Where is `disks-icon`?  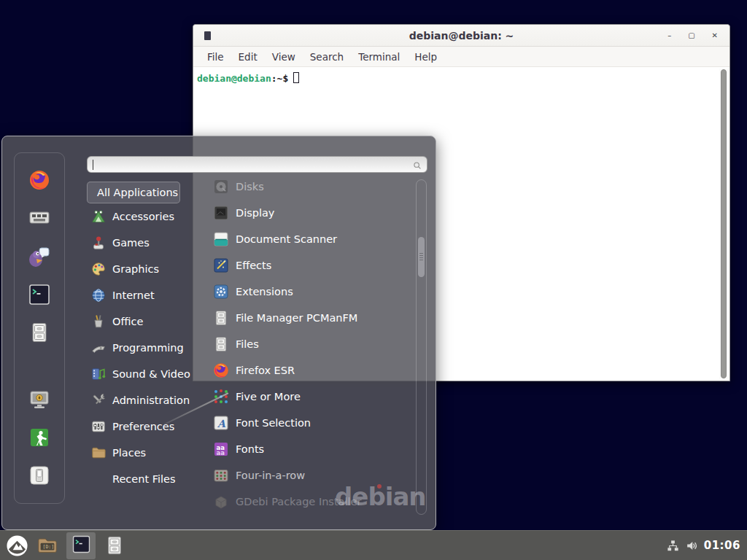
disks-icon is located at coordinates (221, 187).